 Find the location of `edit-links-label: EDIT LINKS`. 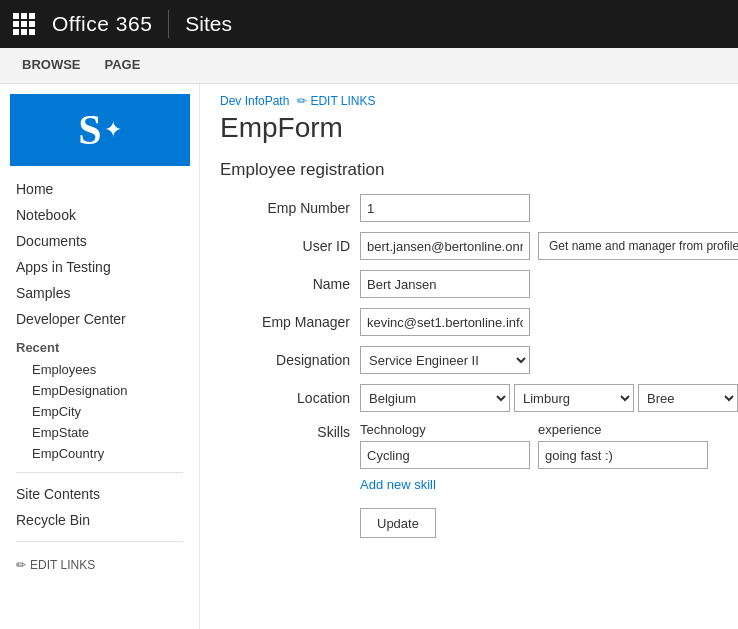

edit-links-label: EDIT LINKS is located at coordinates (342, 101).